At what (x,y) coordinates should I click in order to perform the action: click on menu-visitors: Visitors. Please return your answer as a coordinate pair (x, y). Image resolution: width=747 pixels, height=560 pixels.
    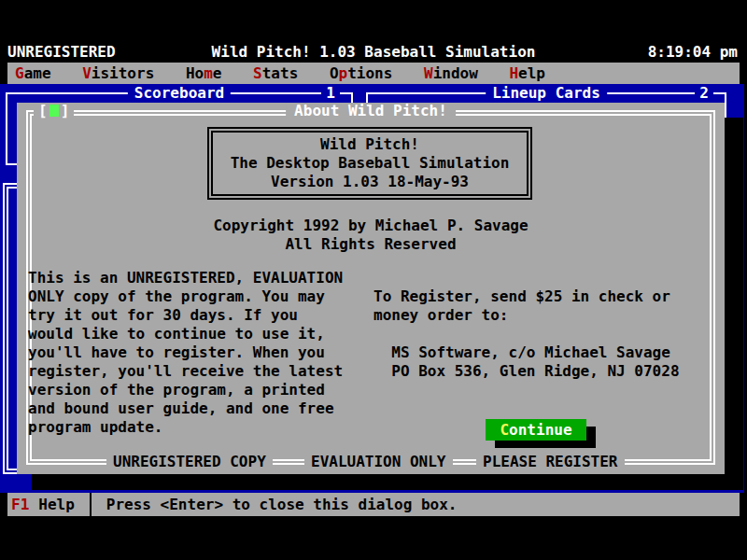
    Looking at the image, I should click on (118, 73).